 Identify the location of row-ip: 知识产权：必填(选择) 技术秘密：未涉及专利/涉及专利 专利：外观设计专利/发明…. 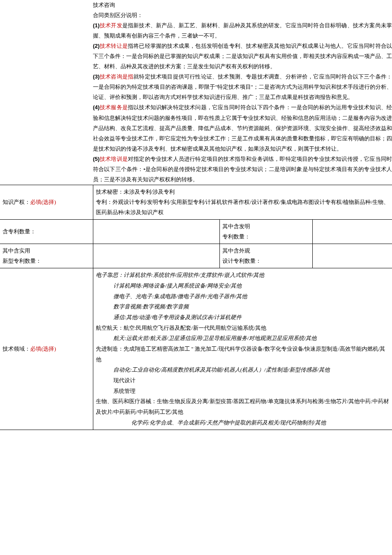
(196, 202).